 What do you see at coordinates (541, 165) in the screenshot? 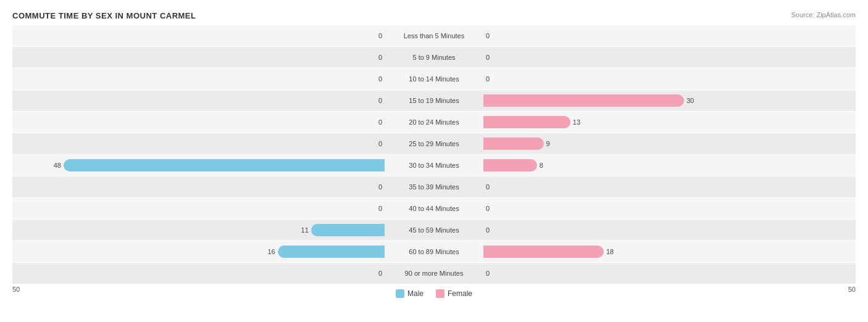
I see `value-female: 8` at bounding box center [541, 165].